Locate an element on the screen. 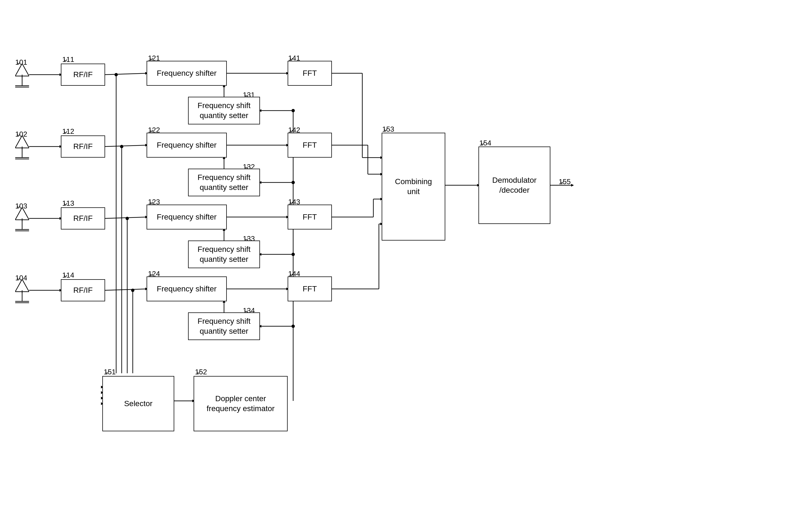 This screenshot has height=517, width=812. rfif-label-4: RF/IF is located at coordinates (83, 291).